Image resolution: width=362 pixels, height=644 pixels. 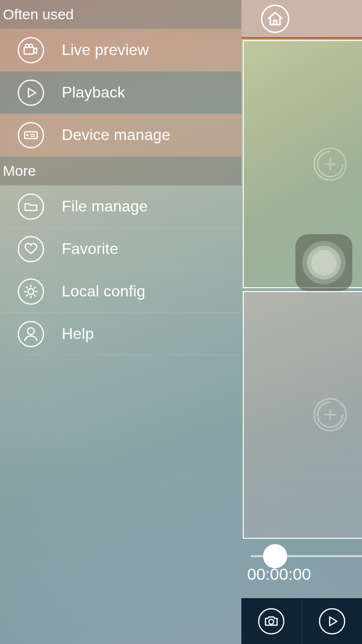 What do you see at coordinates (324, 263) in the screenshot?
I see `assistive-touch-core` at bounding box center [324, 263].